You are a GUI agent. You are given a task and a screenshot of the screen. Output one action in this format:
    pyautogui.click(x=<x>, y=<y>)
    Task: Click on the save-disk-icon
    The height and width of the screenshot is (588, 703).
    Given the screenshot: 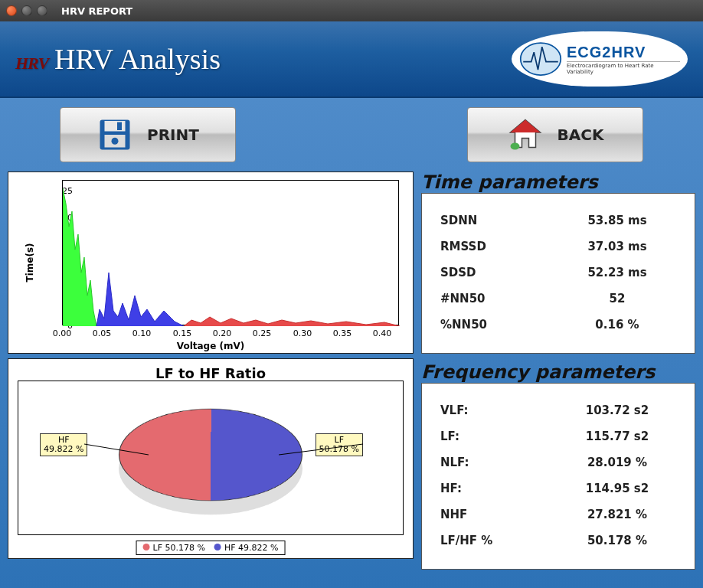 What is the action you would take?
    pyautogui.click(x=115, y=135)
    